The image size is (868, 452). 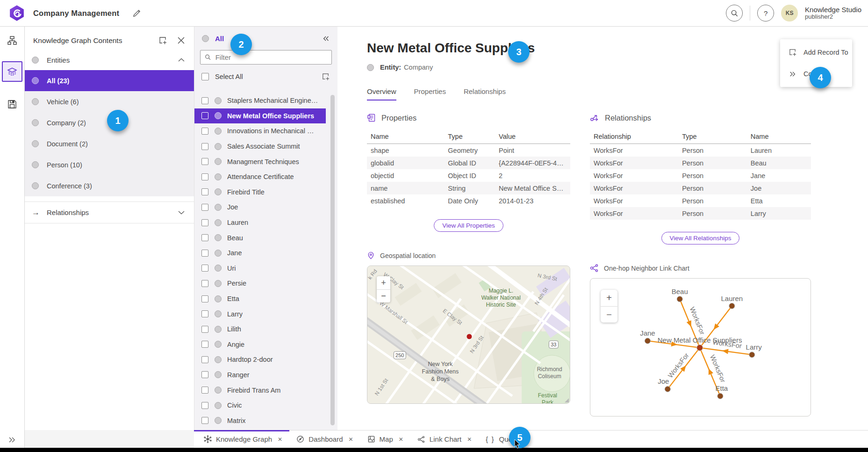 What do you see at coordinates (266, 193) in the screenshot?
I see `list-item: Firebird Title` at bounding box center [266, 193].